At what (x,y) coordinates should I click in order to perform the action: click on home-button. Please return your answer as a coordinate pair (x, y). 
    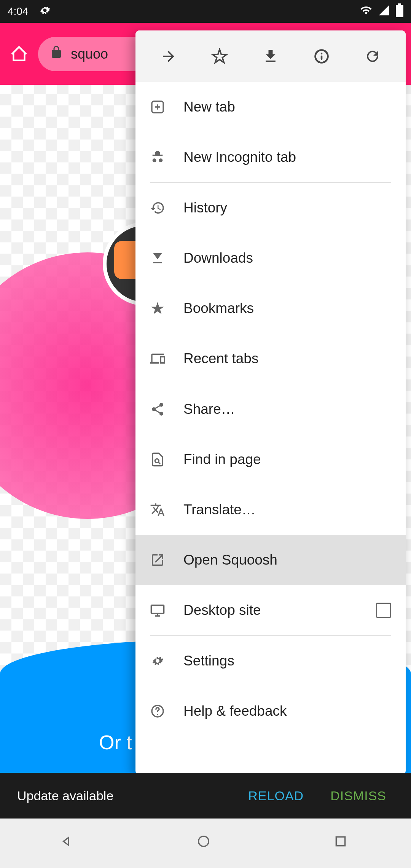
    Looking at the image, I should click on (19, 54).